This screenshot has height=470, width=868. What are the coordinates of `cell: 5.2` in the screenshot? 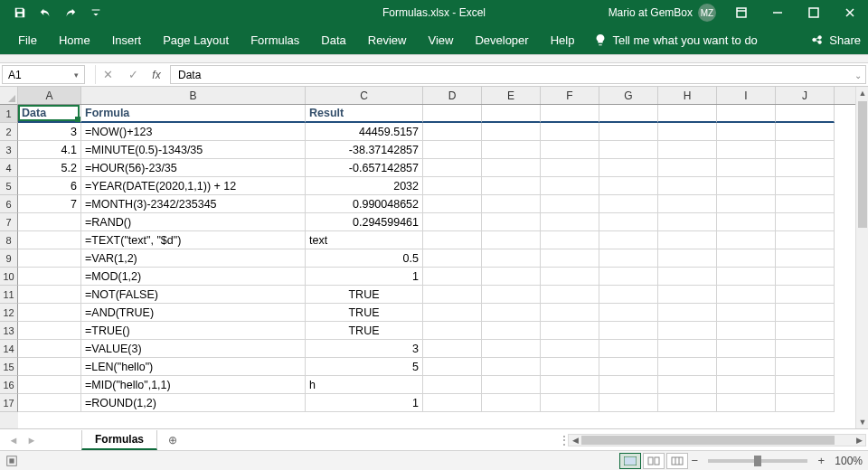 It's located at (50, 168).